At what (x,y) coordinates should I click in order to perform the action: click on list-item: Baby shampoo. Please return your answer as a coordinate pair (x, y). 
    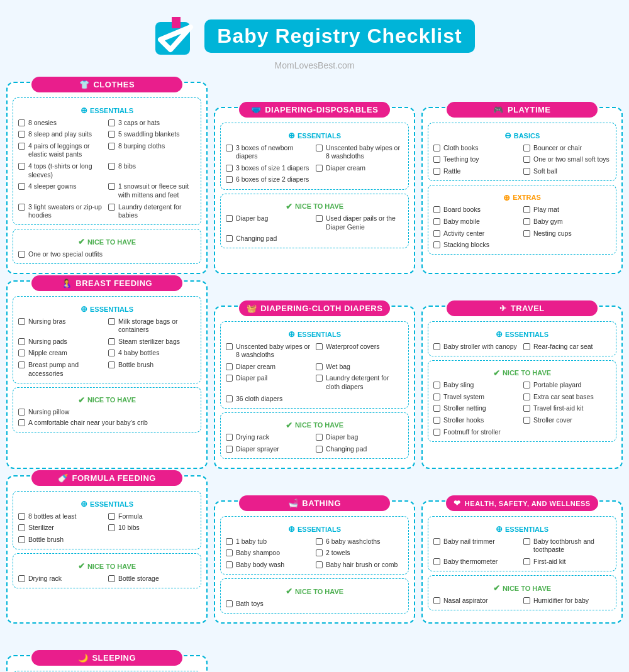
    Looking at the image, I should click on (269, 553).